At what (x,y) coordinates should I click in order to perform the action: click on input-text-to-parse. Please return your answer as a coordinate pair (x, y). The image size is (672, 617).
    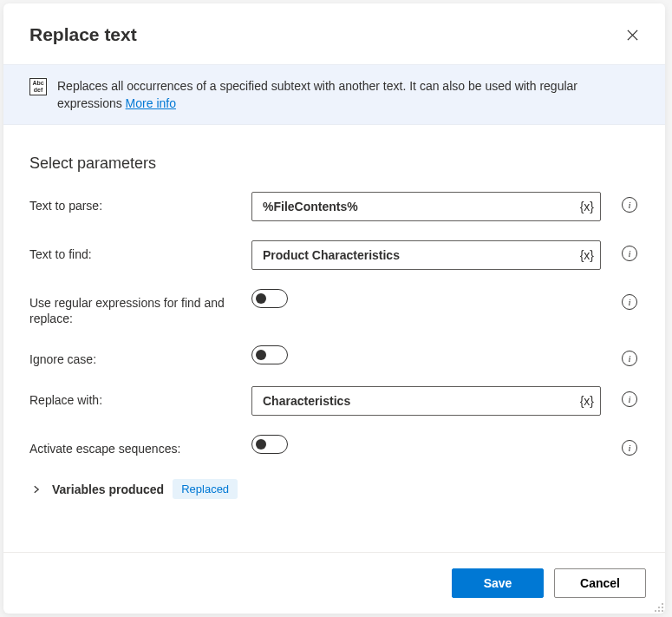
    Looking at the image, I should click on (427, 207).